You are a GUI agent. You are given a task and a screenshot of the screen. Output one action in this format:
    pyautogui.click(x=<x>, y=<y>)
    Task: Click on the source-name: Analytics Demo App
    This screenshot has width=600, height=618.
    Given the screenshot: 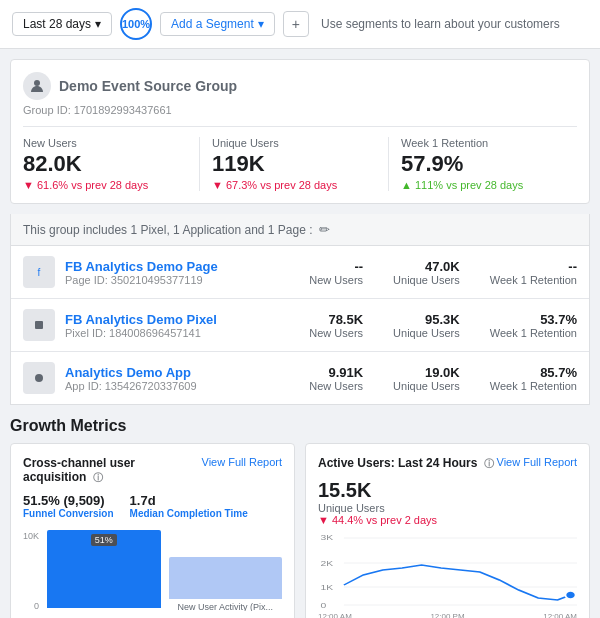 What is the action you would take?
    pyautogui.click(x=182, y=372)
    